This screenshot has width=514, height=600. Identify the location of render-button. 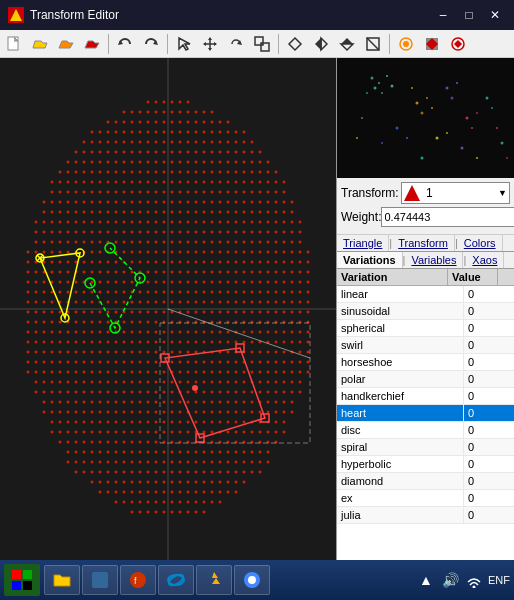
(406, 44).